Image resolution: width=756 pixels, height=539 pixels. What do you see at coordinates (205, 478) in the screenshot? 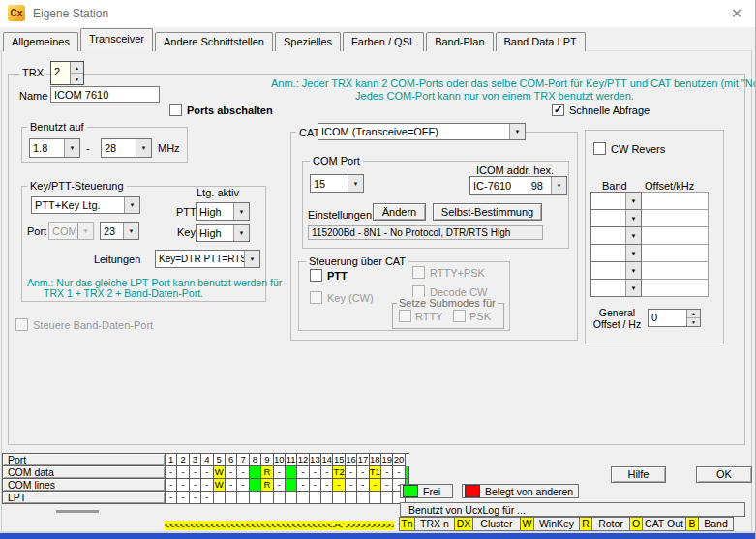
I see `port-usage-table: Port1234567891011121314151617181920COM d…` at bounding box center [205, 478].